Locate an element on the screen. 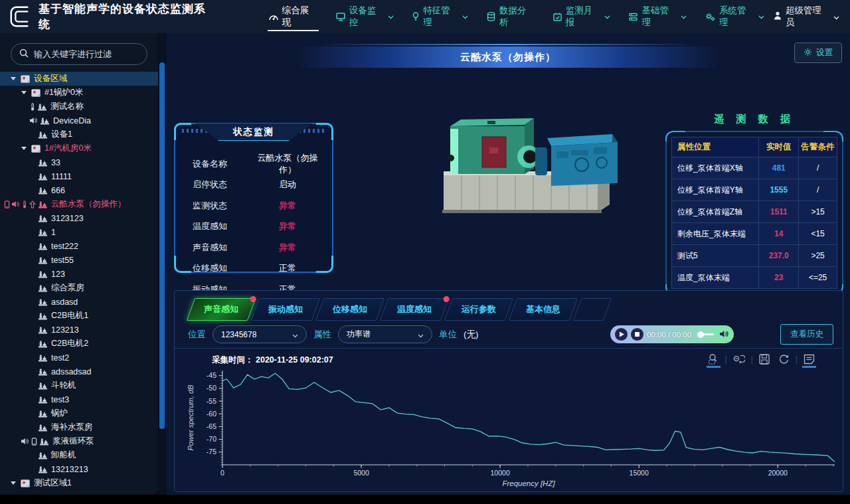 The width and height of the screenshot is (850, 504). telemetry-row: 测试5237.0>25 is located at coordinates (754, 256).